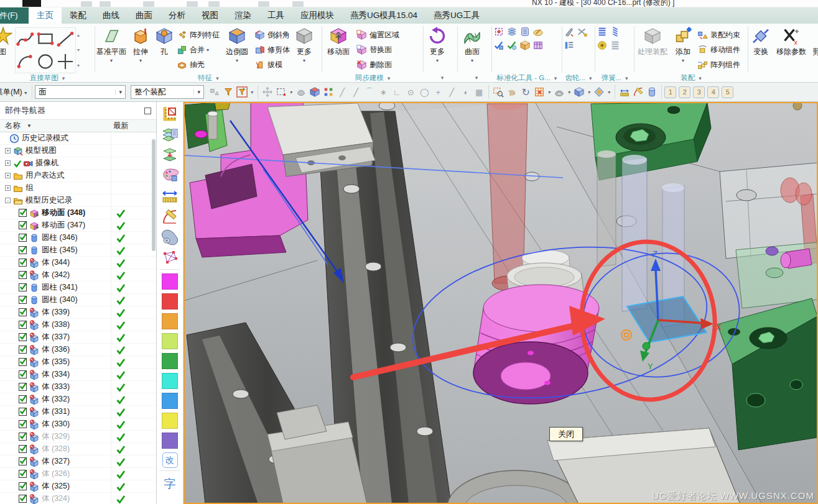 The image size is (818, 504). What do you see at coordinates (78, 412) in the screenshot?
I see `feature-row-体 (331): 体 (331)` at bounding box center [78, 412].